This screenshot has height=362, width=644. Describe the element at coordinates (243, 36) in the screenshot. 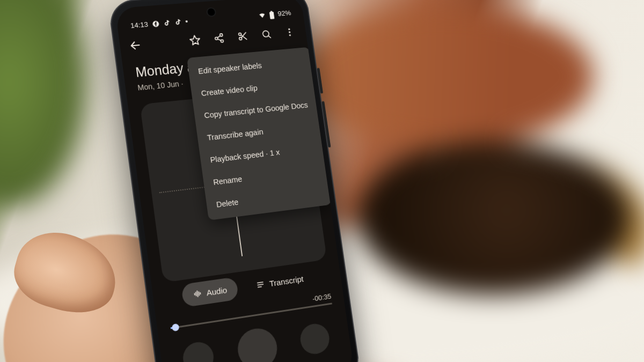

I see `scissors-icon` at that location.